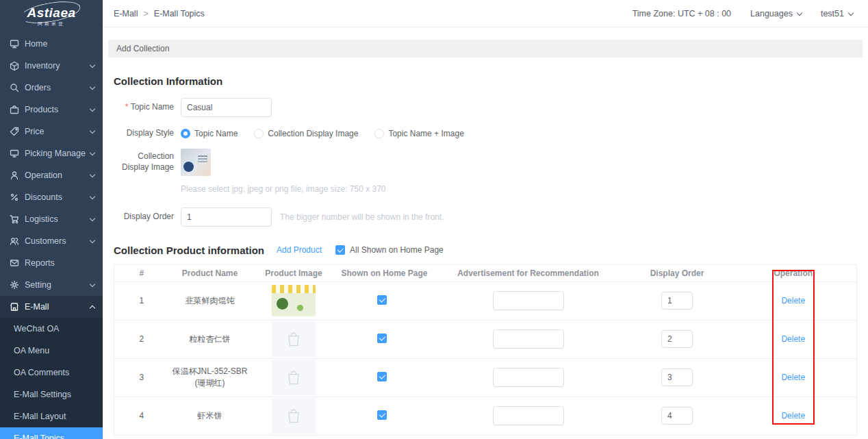 The image size is (868, 439). What do you see at coordinates (126, 14) in the screenshot?
I see `breadcrumb-emall: E-Mall` at bounding box center [126, 14].